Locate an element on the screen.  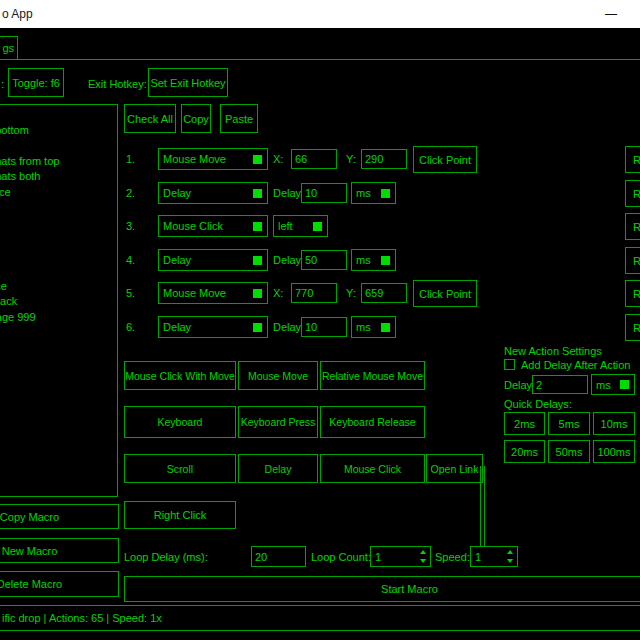
quick-delay-button: 50ms is located at coordinates (569, 452).